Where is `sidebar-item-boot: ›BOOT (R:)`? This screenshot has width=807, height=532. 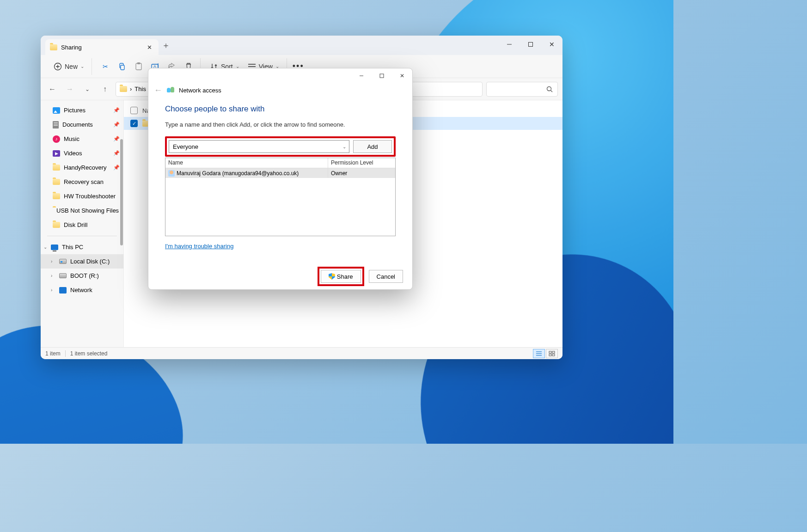
sidebar-item-boot: ›BOOT (R:) is located at coordinates (82, 275).